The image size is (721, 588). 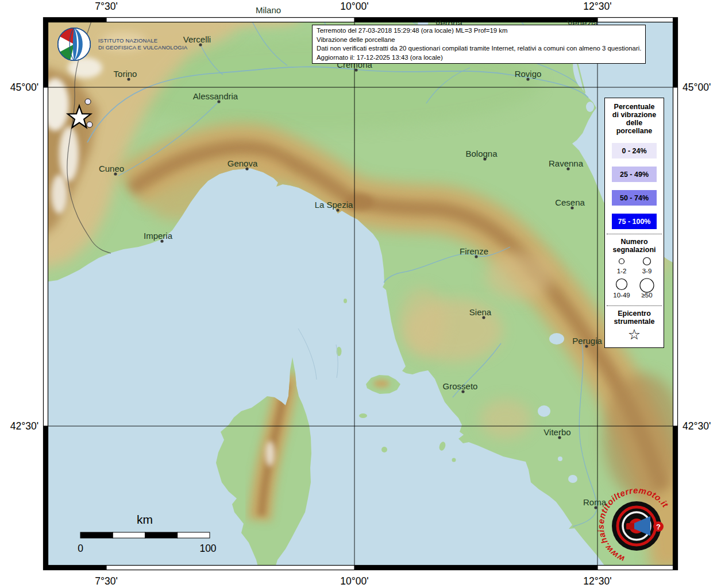 What do you see at coordinates (634, 198) in the screenshot?
I see `legend-class-swatch: 50 - 74%` at bounding box center [634, 198].